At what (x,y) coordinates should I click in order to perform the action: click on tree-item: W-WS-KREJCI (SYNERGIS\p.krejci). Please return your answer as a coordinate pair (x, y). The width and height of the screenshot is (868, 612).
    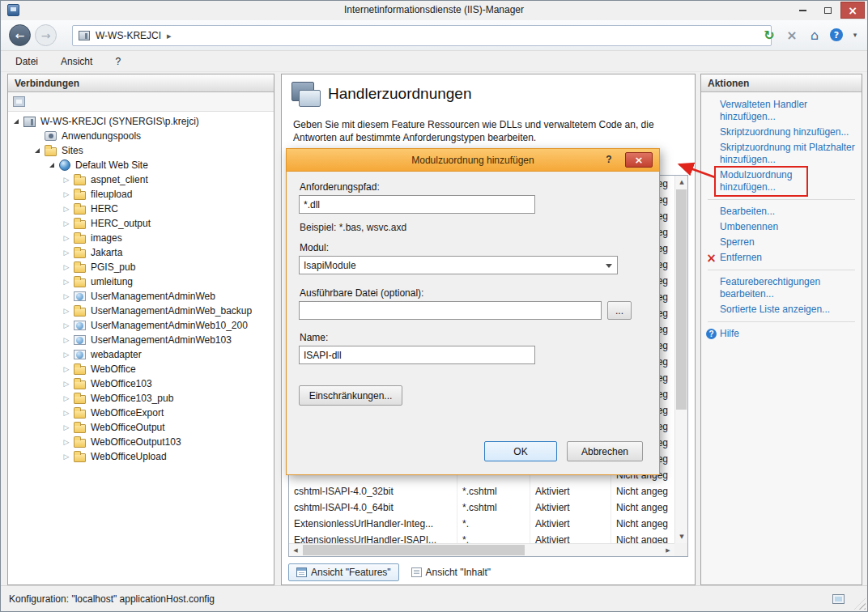
    Looking at the image, I should click on (141, 121).